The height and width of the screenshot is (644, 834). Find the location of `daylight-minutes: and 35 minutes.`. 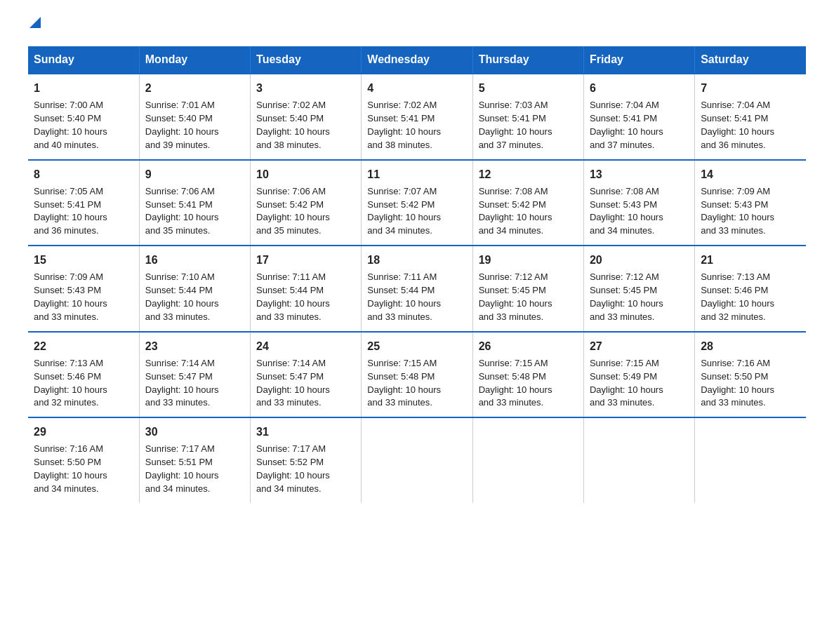

daylight-minutes: and 35 minutes. is located at coordinates (178, 230).